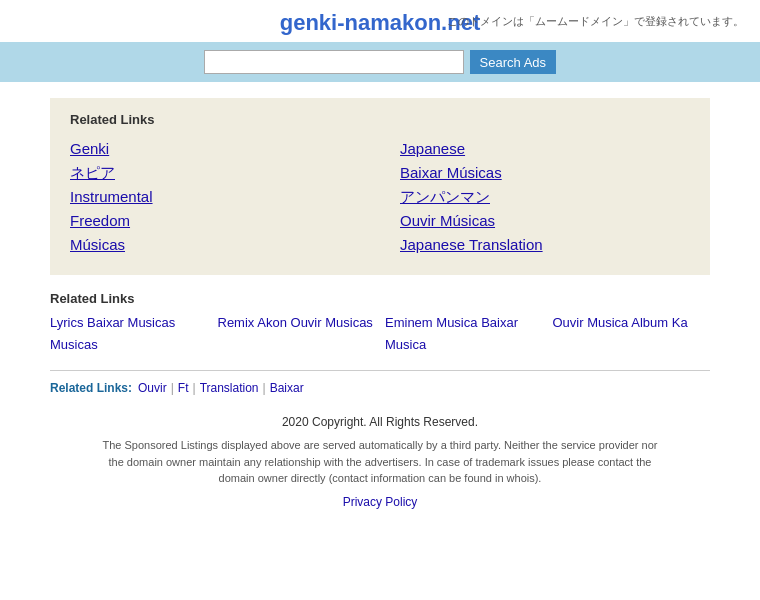  Describe the element at coordinates (545, 221) in the screenshot. I see `link-ouvir-musicas: Ouvir Músicas` at that location.